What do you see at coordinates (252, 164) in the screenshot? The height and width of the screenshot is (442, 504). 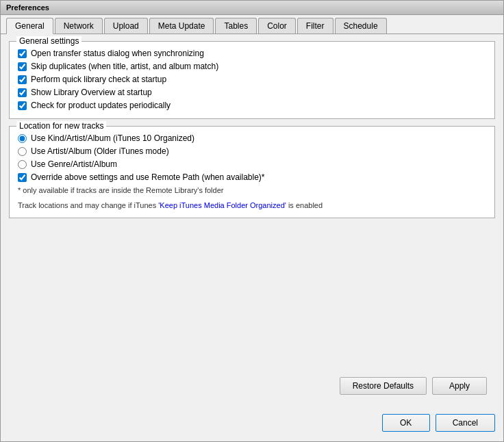 I see `radio-row-3: Use Genre/Artist/Album` at bounding box center [252, 164].